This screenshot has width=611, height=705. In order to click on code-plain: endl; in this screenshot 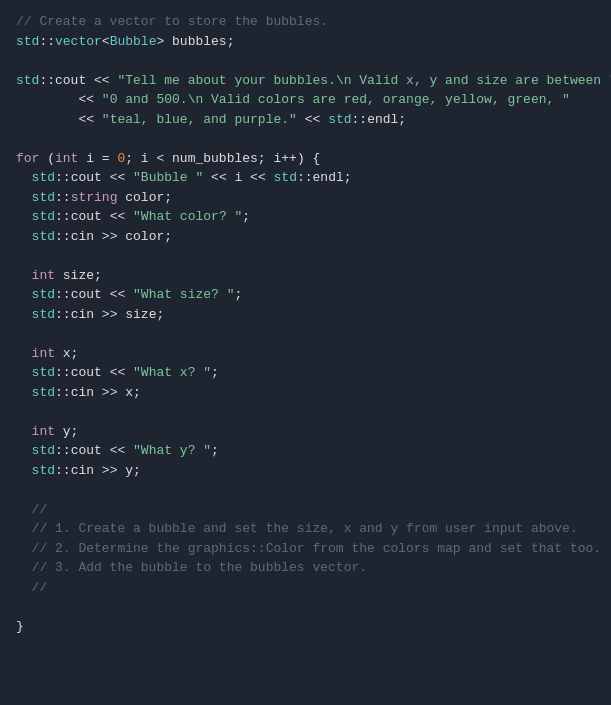, I will do `click(332, 178)`.